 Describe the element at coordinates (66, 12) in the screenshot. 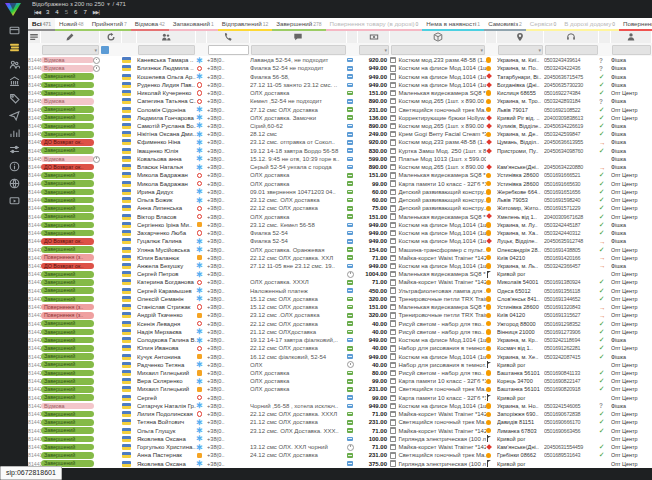

I see `page-5-button: 5` at that location.